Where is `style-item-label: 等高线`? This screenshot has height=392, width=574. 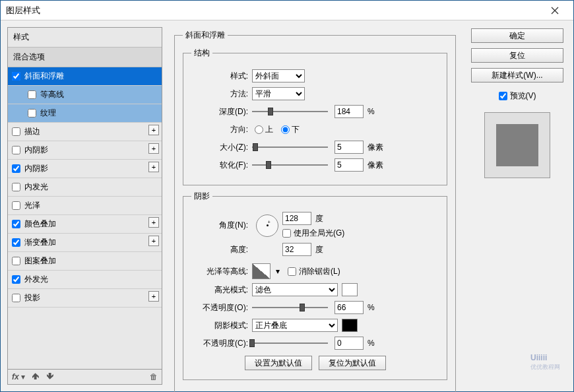
style-item-label: 等高线 is located at coordinates (52, 95).